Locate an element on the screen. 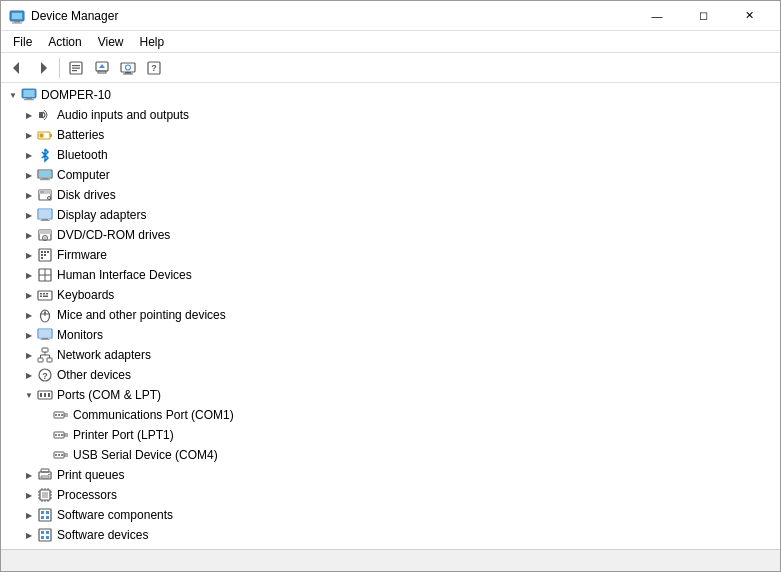 The height and width of the screenshot is (572, 781). com4-icon is located at coordinates (61, 455).